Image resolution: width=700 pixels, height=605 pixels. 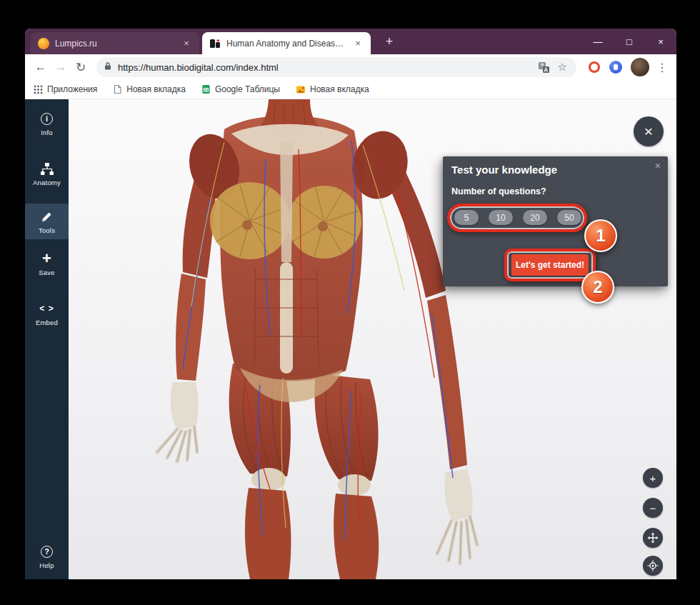 I want to click on shield-extension-icon, so click(x=616, y=67).